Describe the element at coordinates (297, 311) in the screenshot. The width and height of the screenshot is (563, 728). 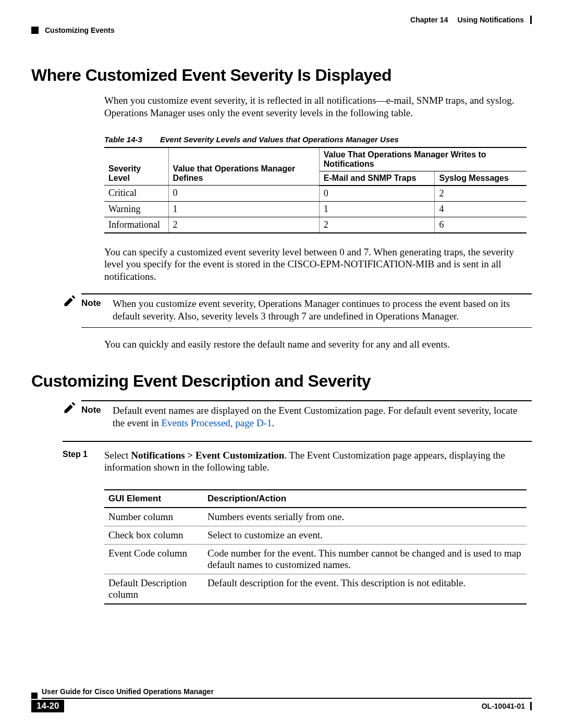
I see `note-block-1: Note When you customize event severity, …` at that location.